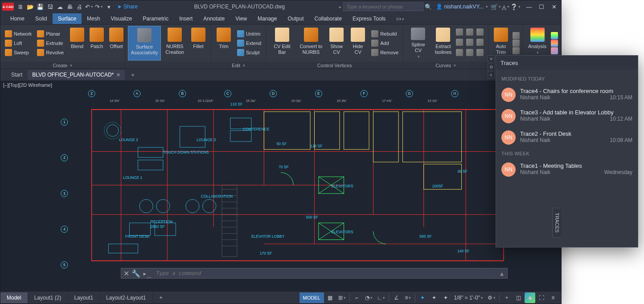  Describe the element at coordinates (175, 43) in the screenshot. I see `nurbs-creation-button: NURBS Creation` at that location.